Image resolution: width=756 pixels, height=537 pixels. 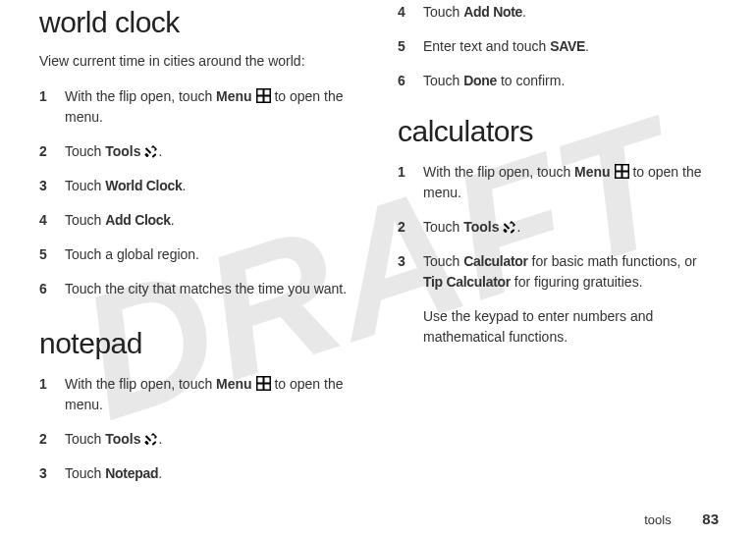 I want to click on step-text: Touch Add Note., so click(x=569, y=12).